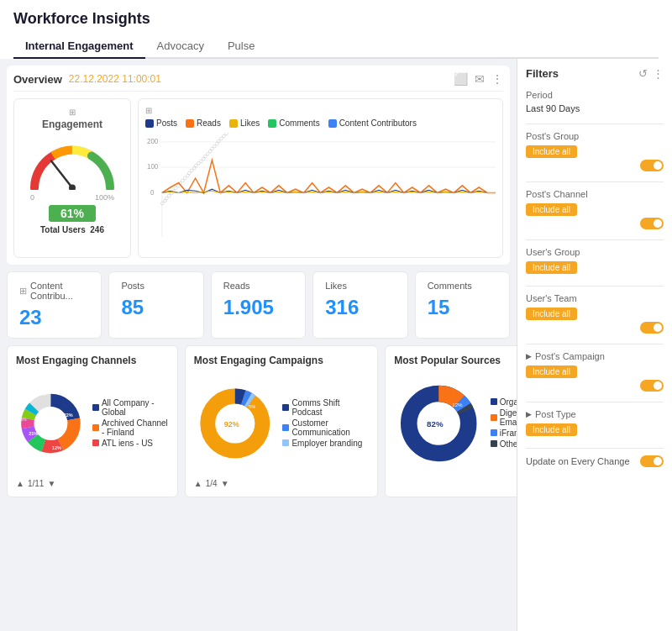  What do you see at coordinates (551, 267) in the screenshot?
I see `users-group-badge: Include all` at bounding box center [551, 267].